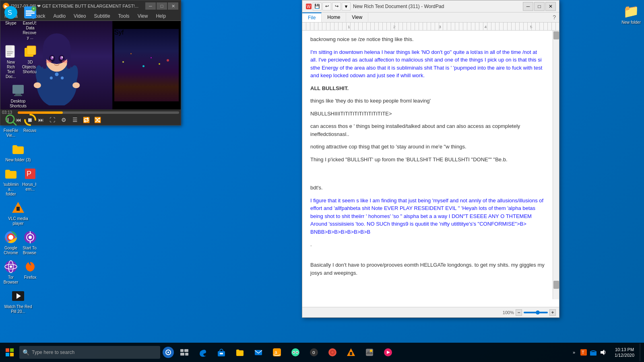 The height and width of the screenshot is (362, 644). Describe the element at coordinates (98, 113) in the screenshot. I see `vlc-progress-bar` at that location.